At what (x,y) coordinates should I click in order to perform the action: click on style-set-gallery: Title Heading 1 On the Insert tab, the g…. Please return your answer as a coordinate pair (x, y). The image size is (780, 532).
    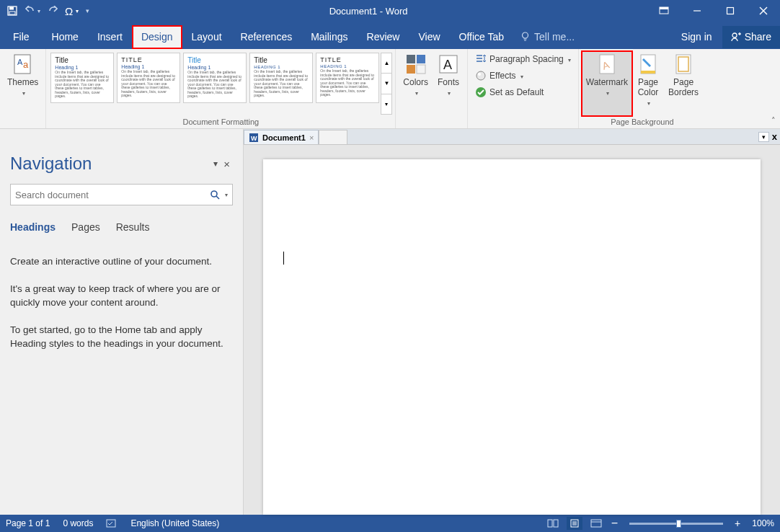
    Looking at the image, I should click on (221, 82).